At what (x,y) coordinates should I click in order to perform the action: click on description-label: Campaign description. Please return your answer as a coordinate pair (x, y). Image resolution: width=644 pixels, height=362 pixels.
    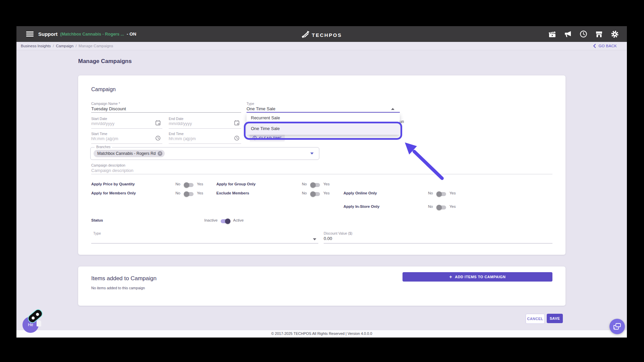
    Looking at the image, I should click on (108, 165).